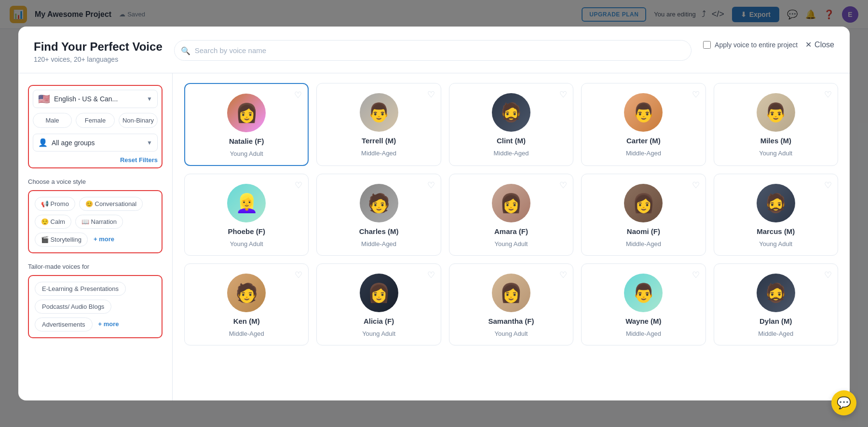 The height and width of the screenshot is (427, 868). I want to click on favorite-icon-carter: ♡, so click(696, 95).